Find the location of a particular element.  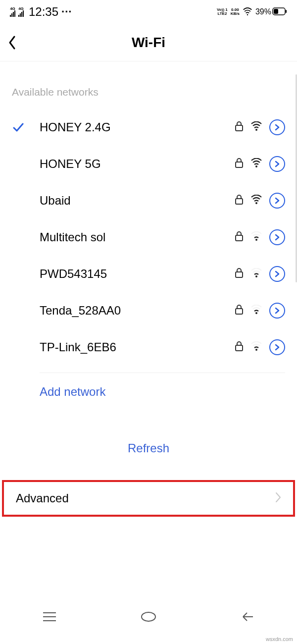

battery-indicator: 39% is located at coordinates (271, 12).